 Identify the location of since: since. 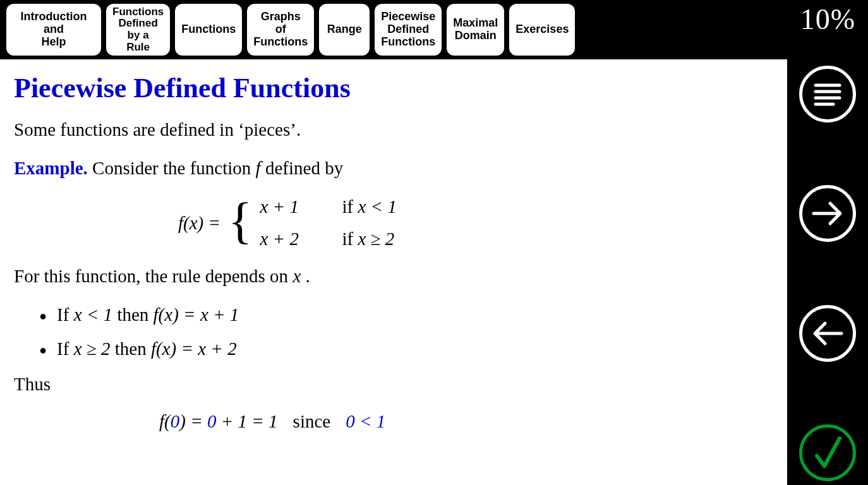
(312, 422).